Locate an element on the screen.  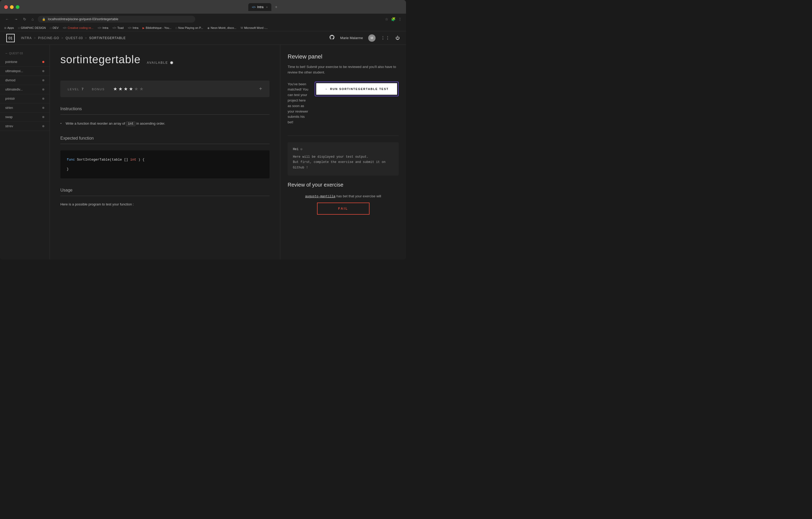
available-dot is located at coordinates (172, 63).